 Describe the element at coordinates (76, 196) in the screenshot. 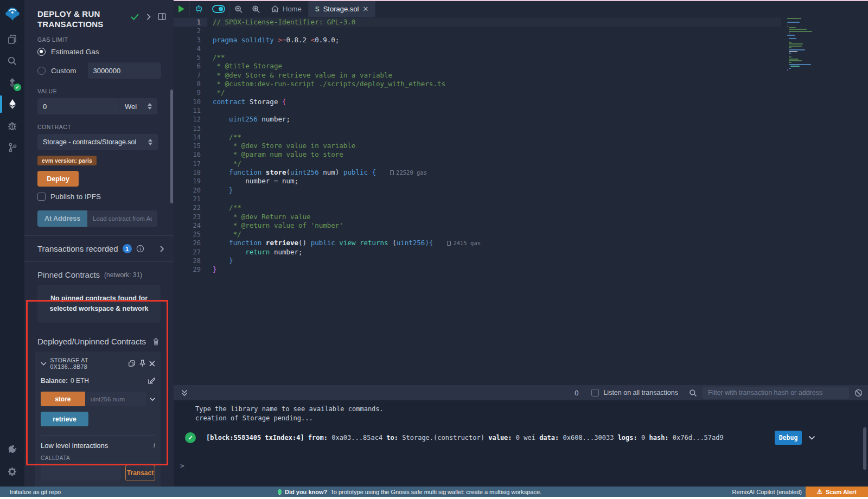

I see `publish-ipfs-label: Publish to IPFS` at that location.